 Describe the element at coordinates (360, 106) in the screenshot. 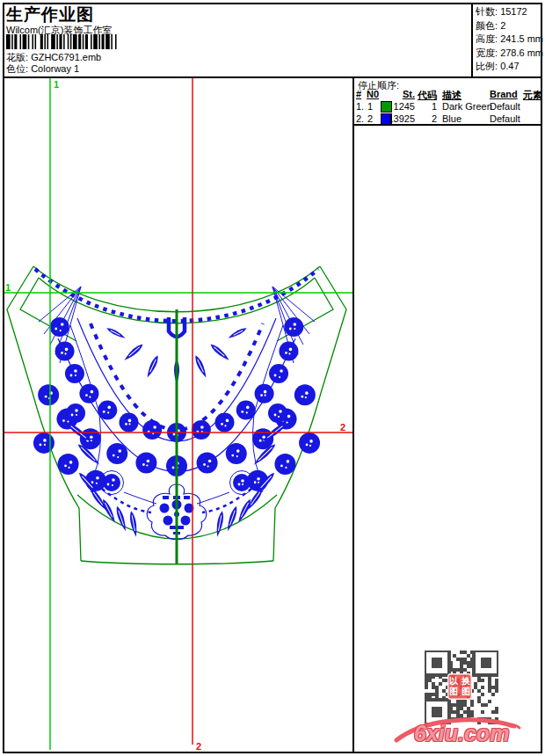

I see `row1-index: 1.` at that location.